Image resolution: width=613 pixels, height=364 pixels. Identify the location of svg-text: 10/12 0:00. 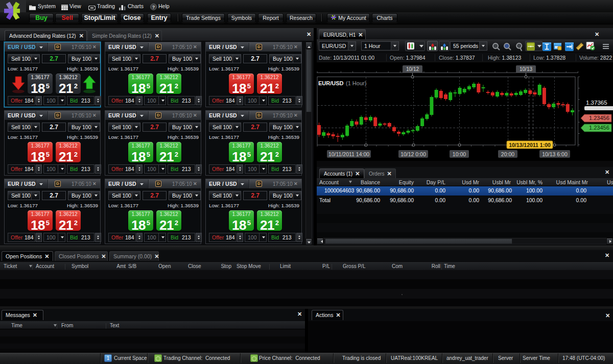
(413, 154).